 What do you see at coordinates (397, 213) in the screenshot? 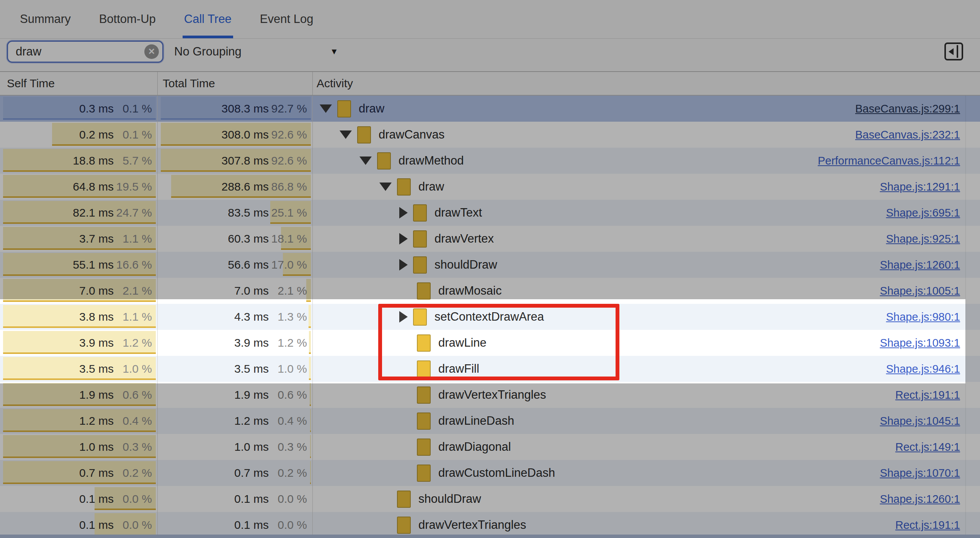
I see `activity-tree-item: drawText` at bounding box center [397, 213].